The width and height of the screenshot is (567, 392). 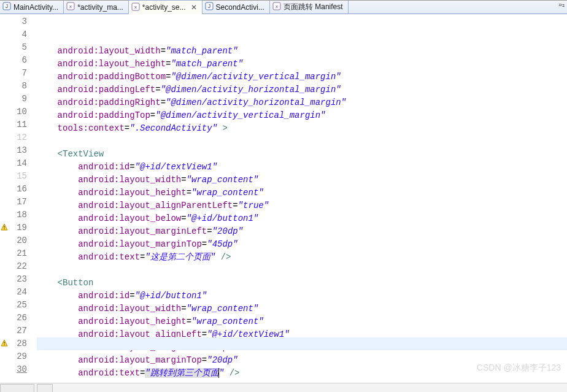 What do you see at coordinates (194, 7) in the screenshot?
I see `close-icon: ✕` at bounding box center [194, 7].